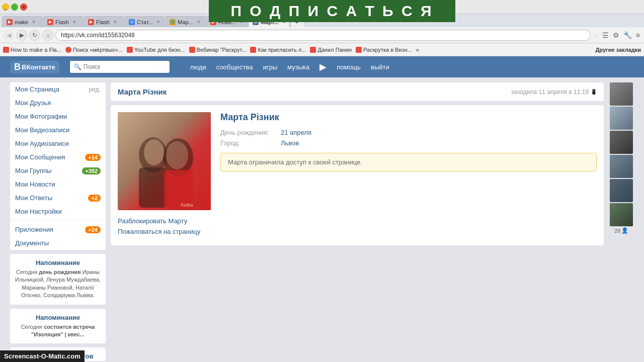 Image resolution: width=644 pixels, height=362 pixels. Describe the element at coordinates (384, 50) in the screenshot. I see `bookmark-vk-promo: Раскрутка в Вкон...` at that location.